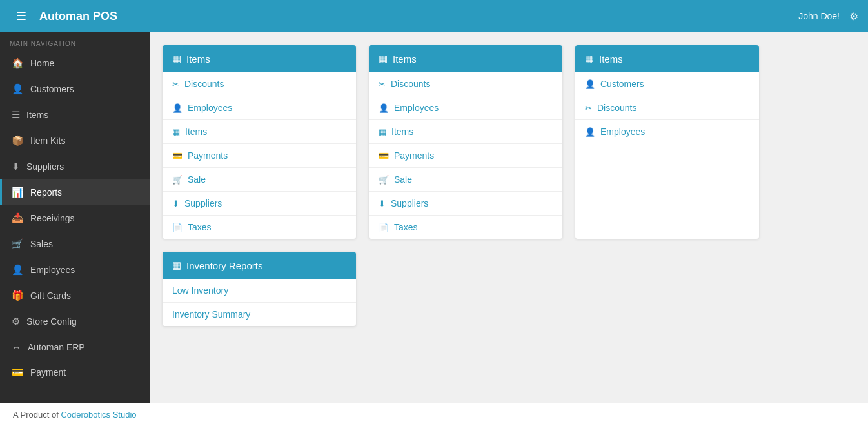 The height and width of the screenshot is (426, 868). Describe the element at coordinates (466, 84) in the screenshot. I see `card-link-card2-0: ✂ Discounts` at that location.